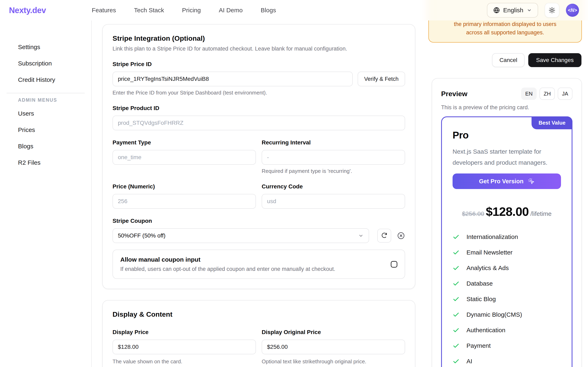 This screenshot has width=588, height=367. Describe the element at coordinates (552, 123) in the screenshot. I see `best-value-badge: Best Value` at that location.